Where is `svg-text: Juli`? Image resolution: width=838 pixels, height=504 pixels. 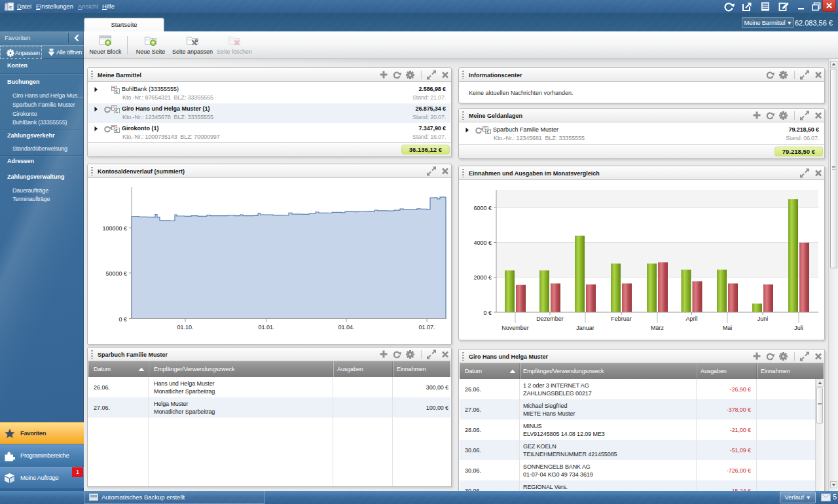
svg-text: Juli is located at coordinates (799, 328).